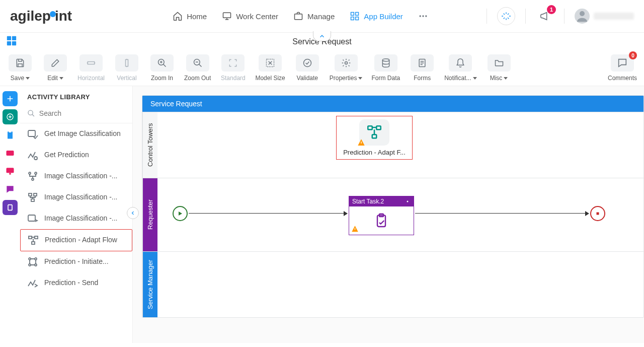  I want to click on user-avatar, so click(582, 16).